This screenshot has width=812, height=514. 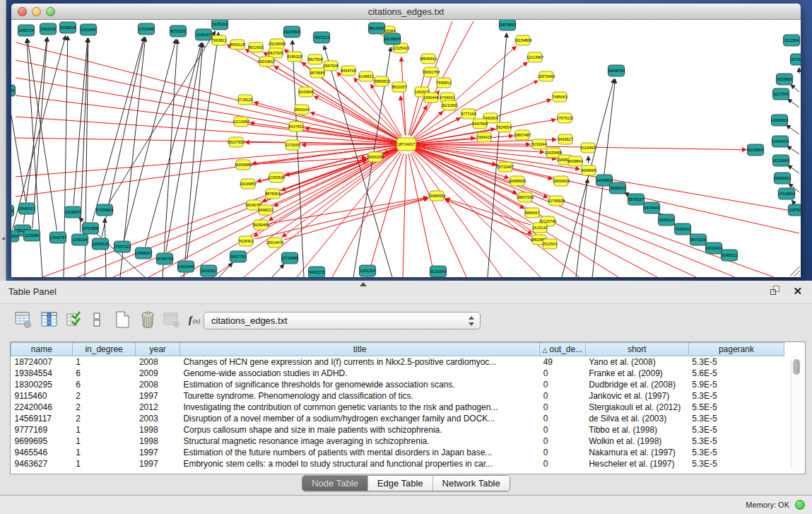 I want to click on table-cell: 49, so click(x=563, y=362).